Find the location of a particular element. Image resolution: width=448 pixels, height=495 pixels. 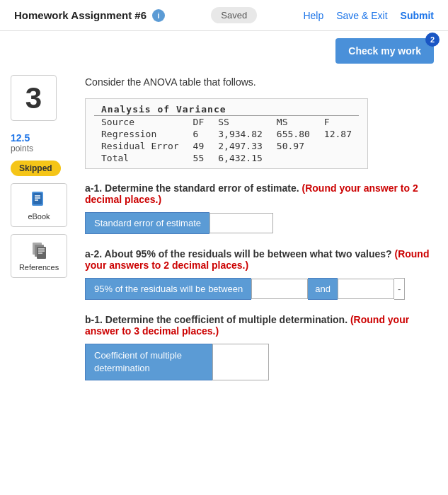

ebook-icon is located at coordinates (39, 199).